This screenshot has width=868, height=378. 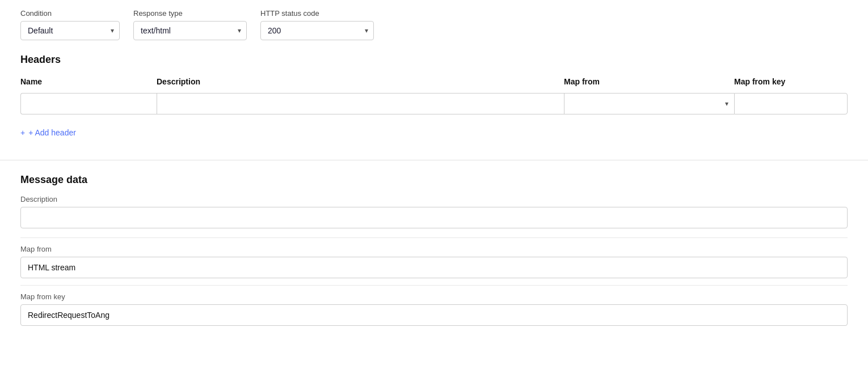 What do you see at coordinates (190, 14) in the screenshot?
I see `response-type-label: Response type` at bounding box center [190, 14].